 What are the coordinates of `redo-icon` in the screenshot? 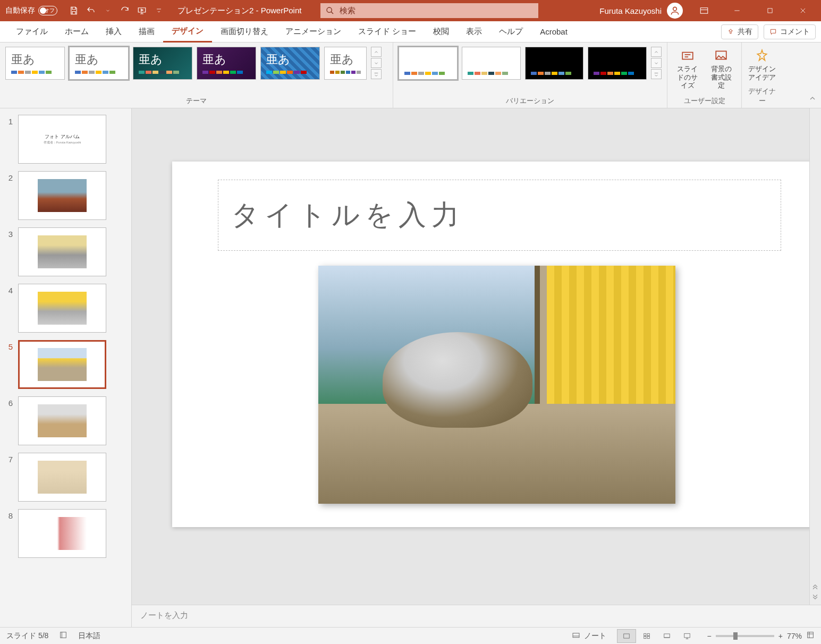 It's located at (125, 11).